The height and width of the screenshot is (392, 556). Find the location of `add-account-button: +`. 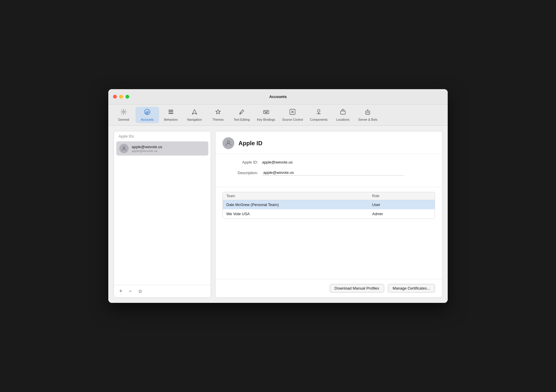

add-account-button: + is located at coordinates (121, 291).